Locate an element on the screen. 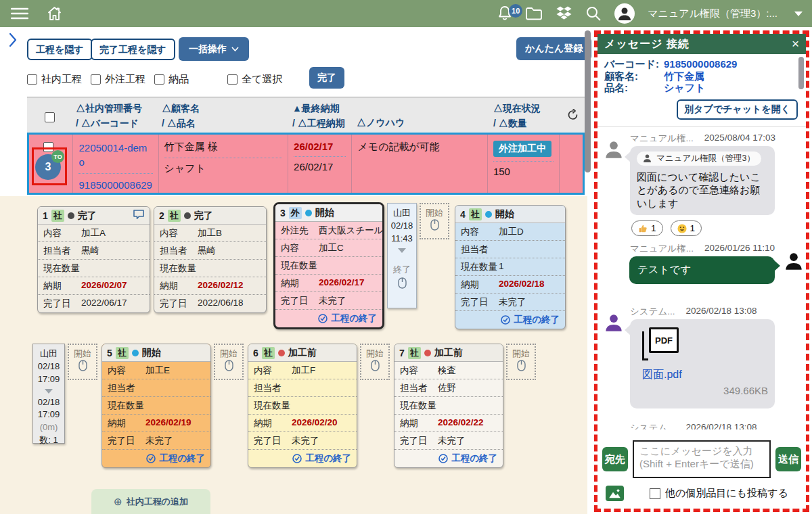 The image size is (812, 514). message-text: テストです is located at coordinates (664, 269).